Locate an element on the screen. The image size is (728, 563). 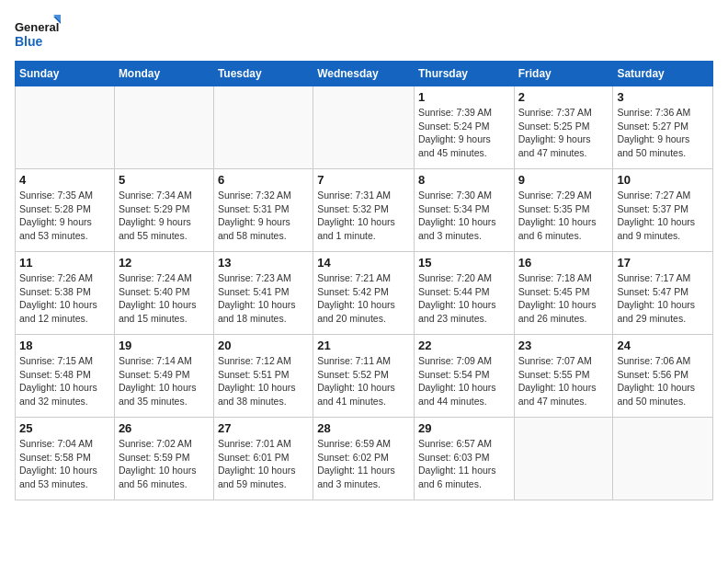
day-number: 16 is located at coordinates (564, 263).